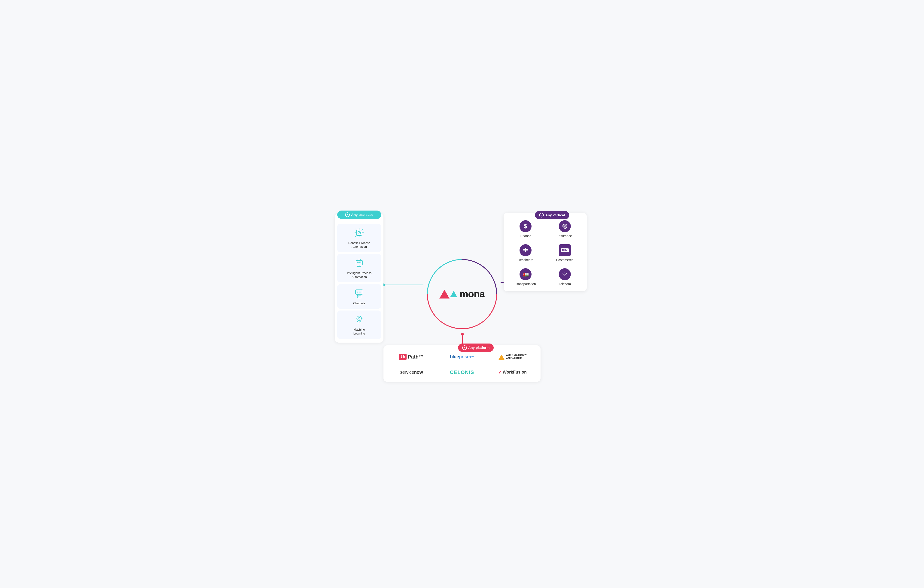 This screenshot has width=924, height=588. What do you see at coordinates (526, 229) in the screenshot?
I see `vertical-finance: $ Finance` at bounding box center [526, 229].